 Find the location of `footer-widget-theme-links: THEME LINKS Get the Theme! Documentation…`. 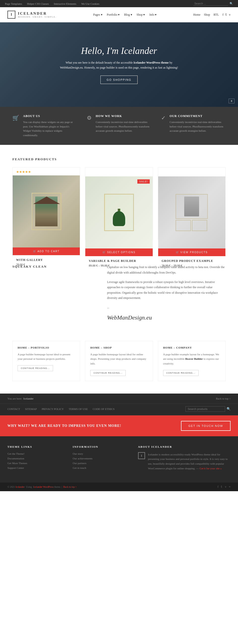

footer-widget-theme-links: THEME LINKS Get the Theme! Documentation… is located at coordinates (36, 460).